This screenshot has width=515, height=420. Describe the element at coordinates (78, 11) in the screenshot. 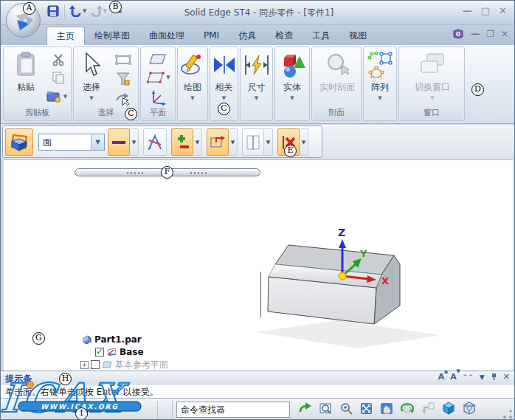

I see `undo-button: ▼` at that location.